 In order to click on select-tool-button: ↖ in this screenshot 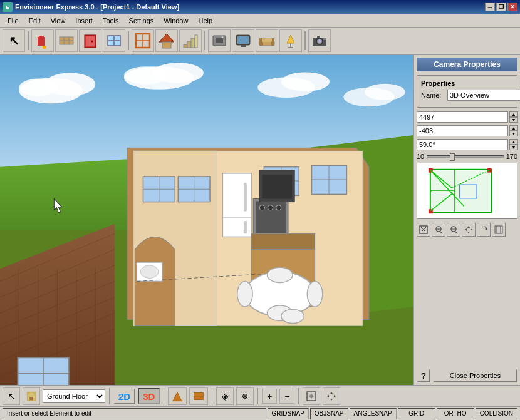, I will do `click(14, 41)`.